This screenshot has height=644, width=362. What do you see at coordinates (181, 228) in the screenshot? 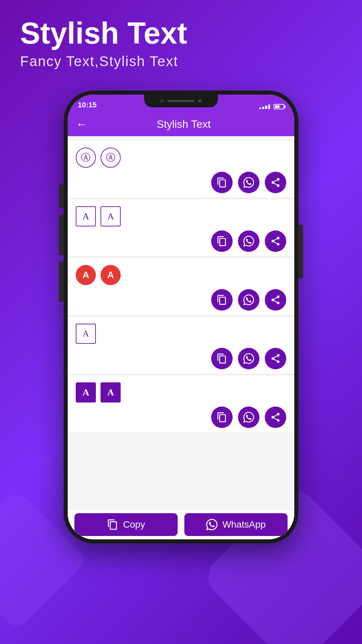
I see `style-row-2: A A` at bounding box center [181, 228].